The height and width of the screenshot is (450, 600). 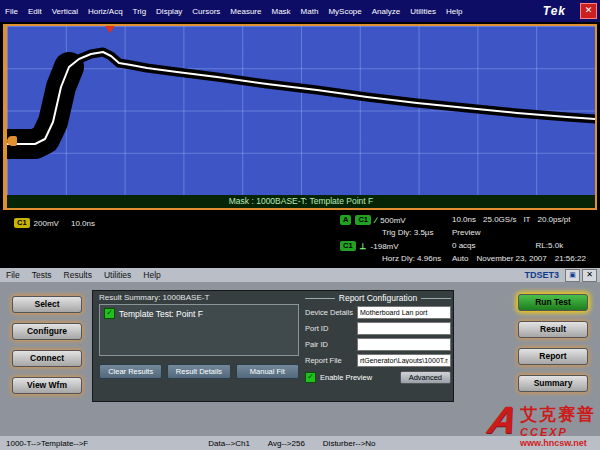 I want to click on time: 21:56:22, so click(x=570, y=258).